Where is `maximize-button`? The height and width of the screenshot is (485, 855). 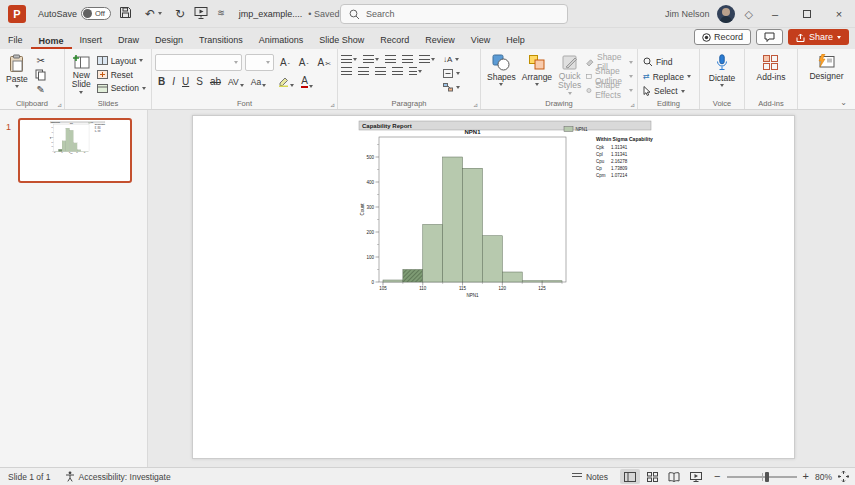
maximize-button is located at coordinates (807, 14).